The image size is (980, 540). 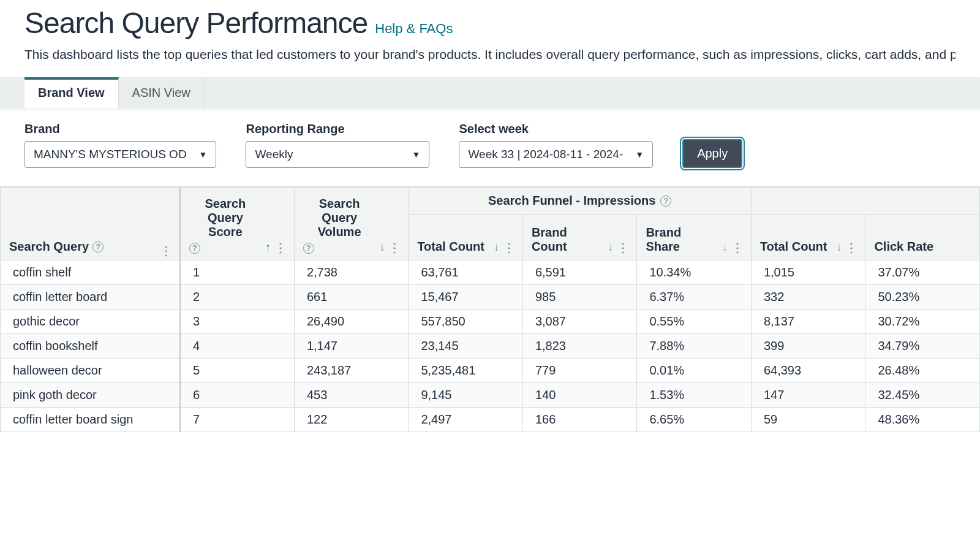 What do you see at coordinates (922, 346) in the screenshot?
I see `cell-cr: 34.79%` at bounding box center [922, 346].